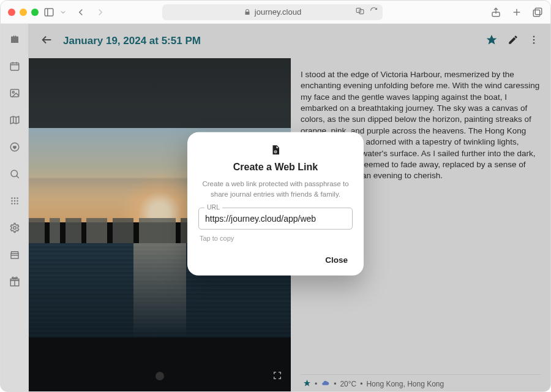 The width and height of the screenshot is (551, 392). Describe the element at coordinates (100, 12) in the screenshot. I see `forward-icon` at that location.